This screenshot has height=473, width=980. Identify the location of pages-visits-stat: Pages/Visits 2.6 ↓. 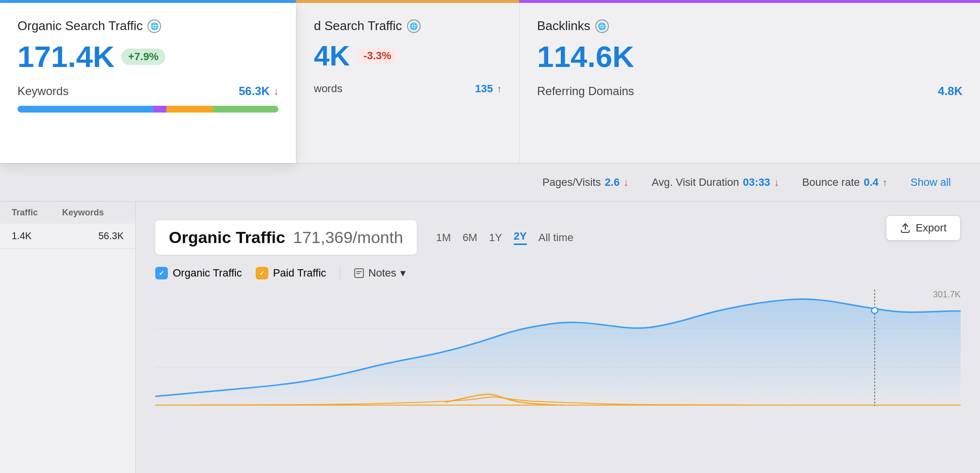
(585, 182).